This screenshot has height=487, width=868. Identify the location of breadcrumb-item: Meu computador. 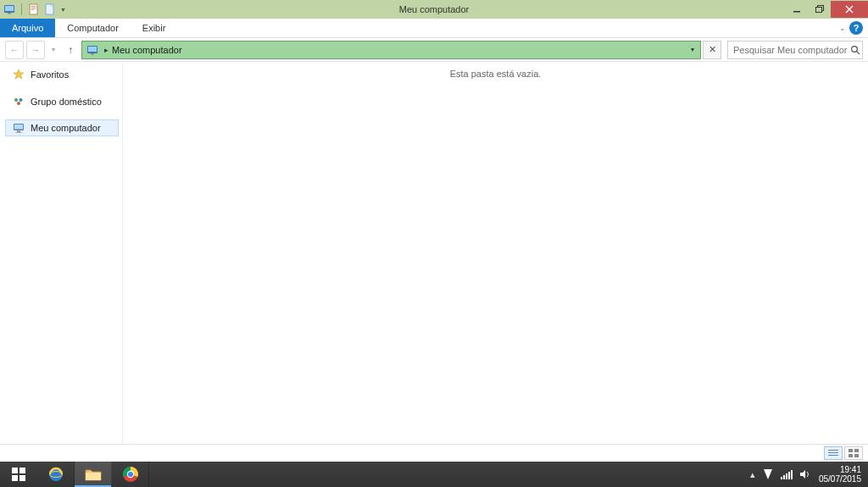
(147, 50).